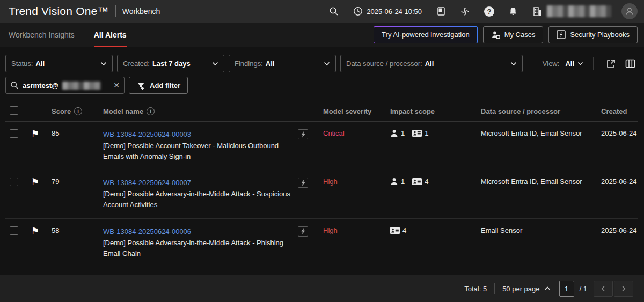  What do you see at coordinates (394, 133) in the screenshot?
I see `account-icon` at bounding box center [394, 133].